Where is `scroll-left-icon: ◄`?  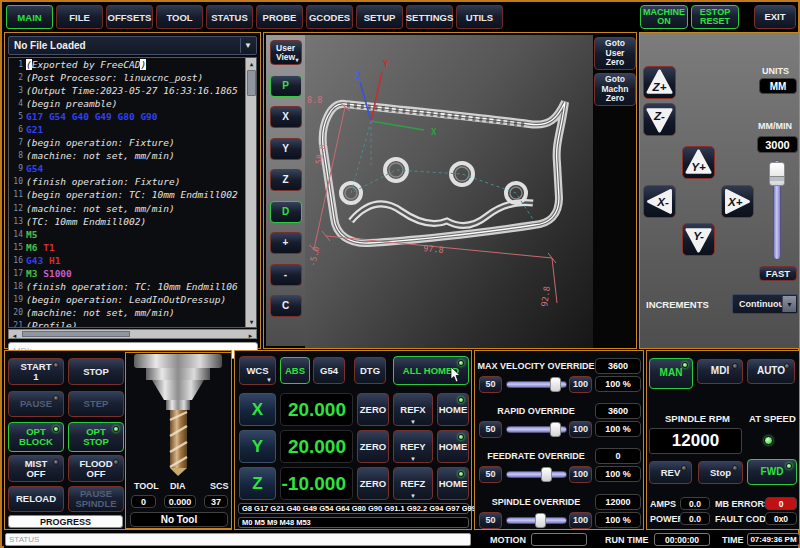 scroll-left-icon: ◄ is located at coordinates (14, 336).